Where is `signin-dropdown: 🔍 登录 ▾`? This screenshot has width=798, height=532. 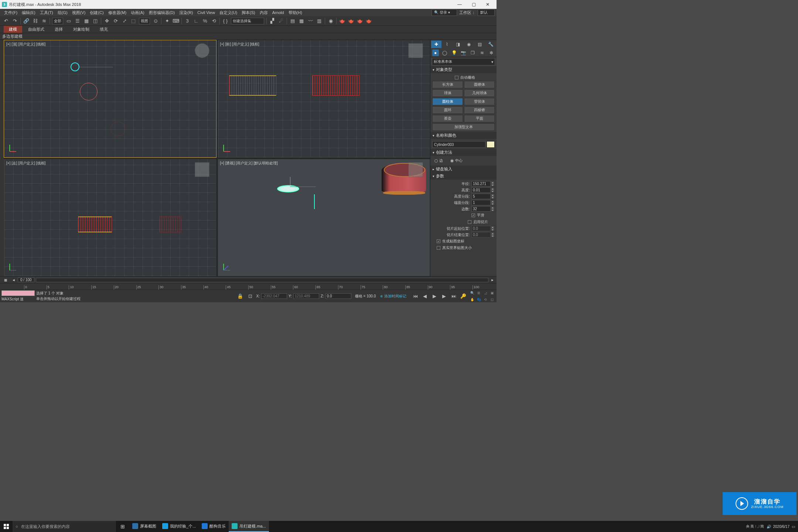 signin-dropdown: 🔍 登录 ▾ is located at coordinates (444, 13).